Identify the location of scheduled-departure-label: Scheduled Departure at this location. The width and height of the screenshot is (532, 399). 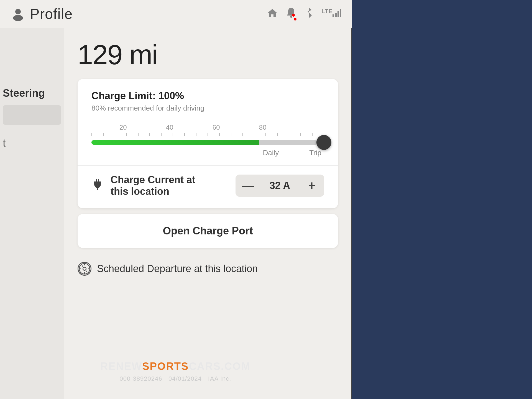
(177, 269).